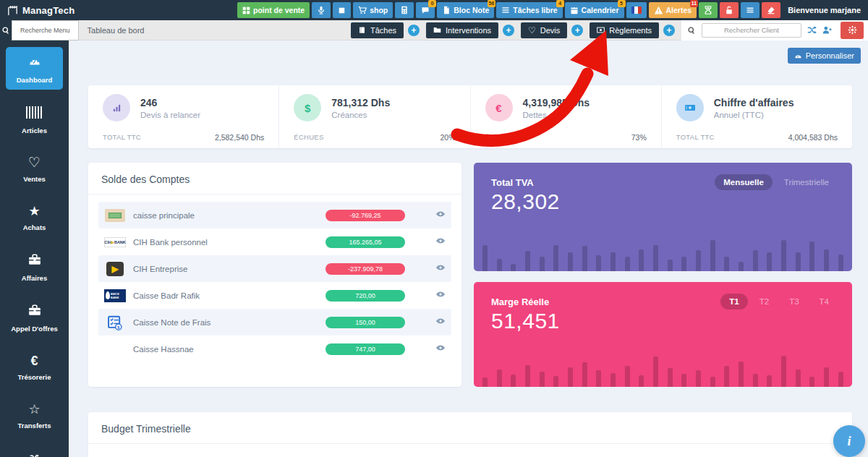 The width and height of the screenshot is (868, 457). Describe the element at coordinates (275, 349) in the screenshot. I see `account-row: Caisse Hassnae 747,00` at that location.